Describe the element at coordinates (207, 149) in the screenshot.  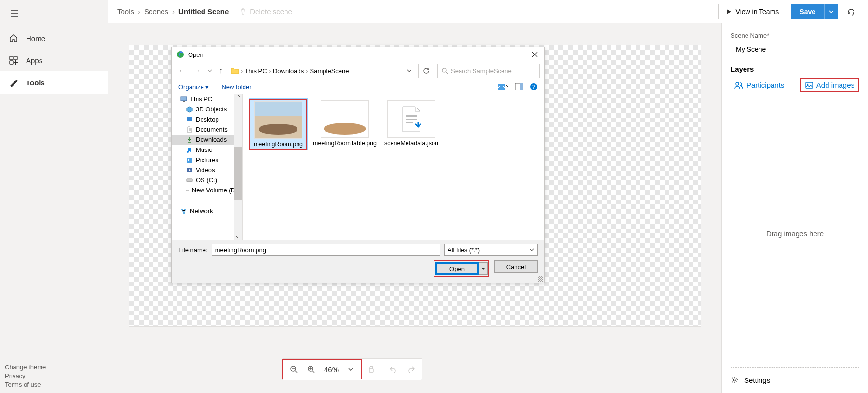
I see `tree-item: Music` at that location.